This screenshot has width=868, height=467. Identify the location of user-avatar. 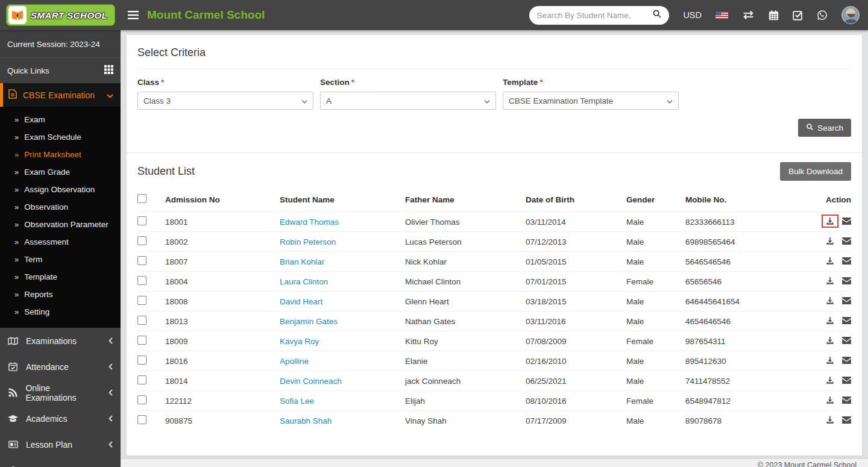
(851, 15).